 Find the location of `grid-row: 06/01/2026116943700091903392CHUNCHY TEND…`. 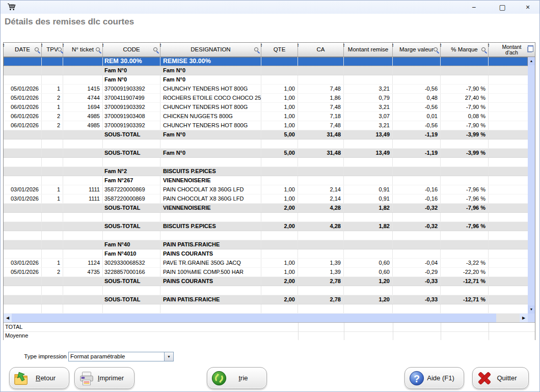

grid-row: 06/01/2026116943700091903392CHUNCHY TEND… is located at coordinates (266, 107).